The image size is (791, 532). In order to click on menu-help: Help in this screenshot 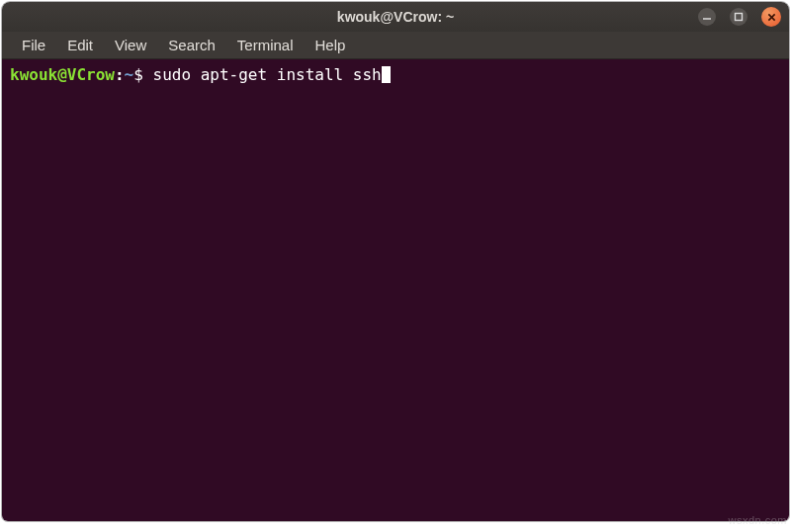, I will do `click(330, 45)`.